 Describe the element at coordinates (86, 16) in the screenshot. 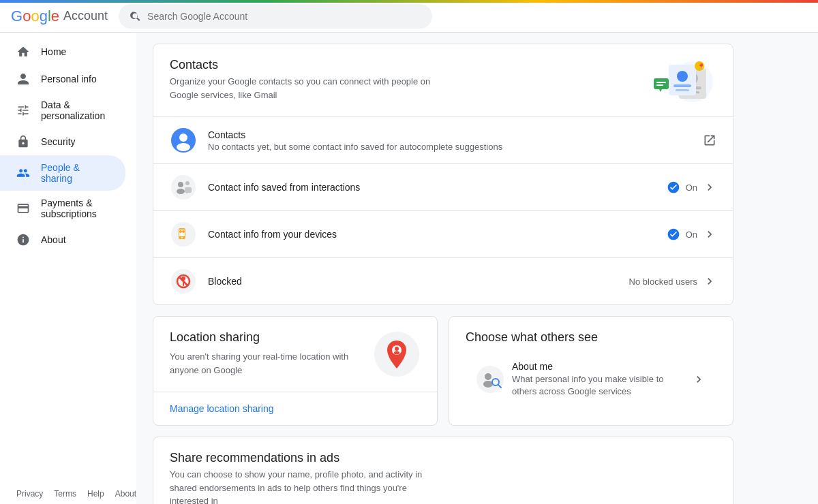

I see `account-label: Account` at that location.